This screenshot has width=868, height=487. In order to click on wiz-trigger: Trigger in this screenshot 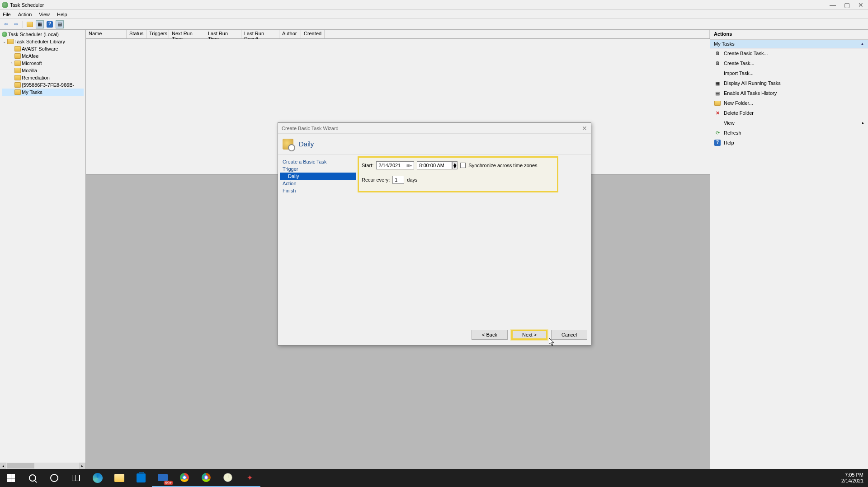, I will do `click(318, 169)`.